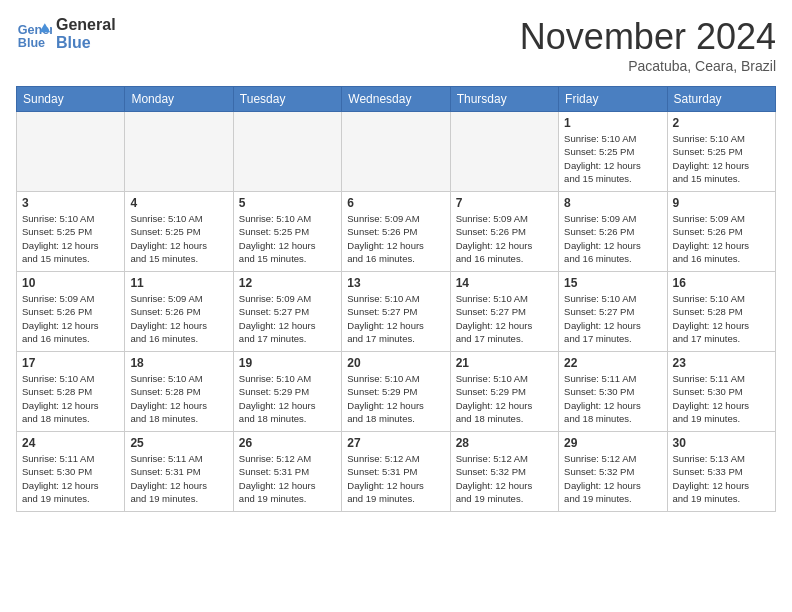  Describe the element at coordinates (287, 392) in the screenshot. I see `calendar-day-cell: 19Sunrise: 5:10 AMSunset: 5:29 PMDayligh…` at that location.